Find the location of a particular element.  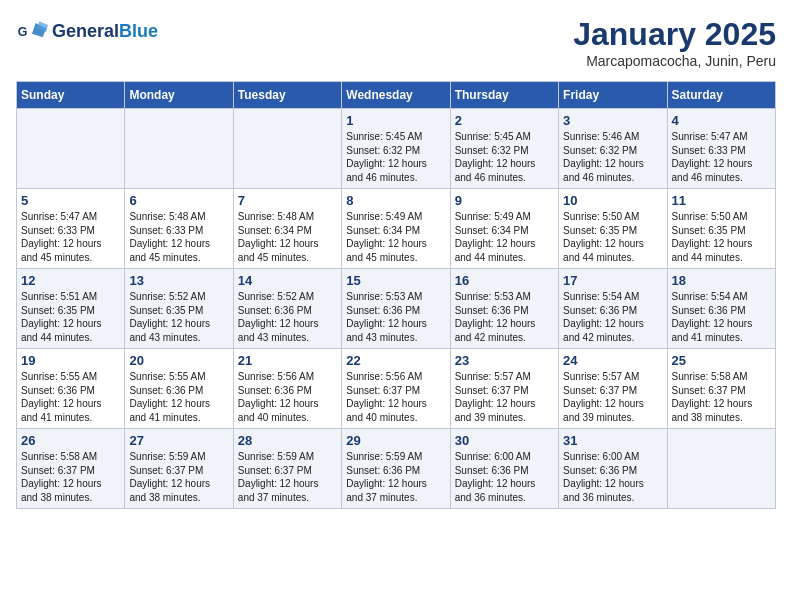

day-number: 13 is located at coordinates (178, 280).